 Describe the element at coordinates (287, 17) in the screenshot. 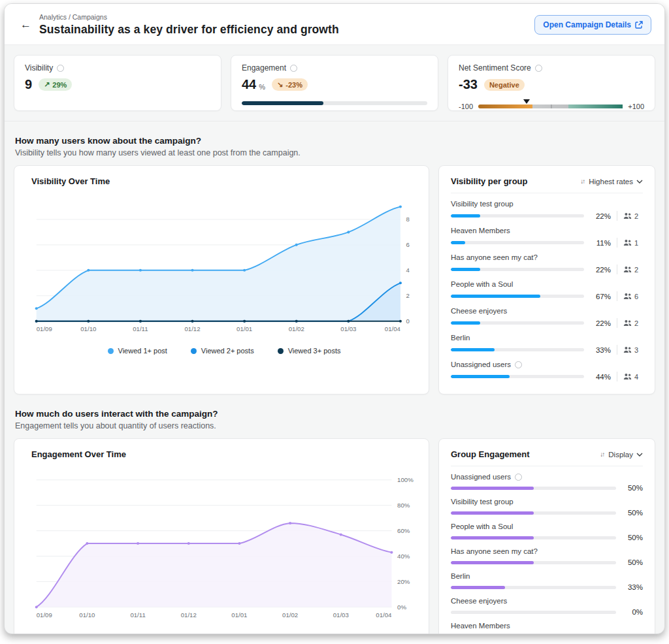

I see `breadcrumb: Analytics / Campaigns` at that location.